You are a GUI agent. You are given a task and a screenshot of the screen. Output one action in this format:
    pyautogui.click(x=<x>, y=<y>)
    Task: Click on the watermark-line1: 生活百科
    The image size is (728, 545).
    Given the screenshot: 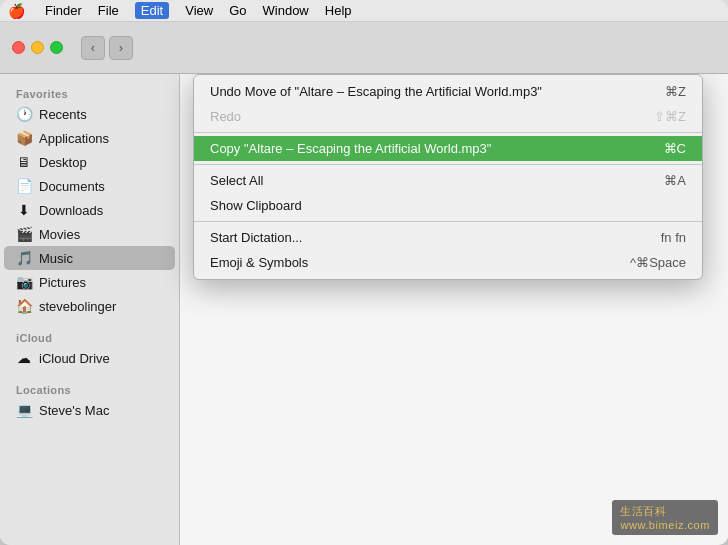 What is the action you would take?
    pyautogui.click(x=665, y=512)
    